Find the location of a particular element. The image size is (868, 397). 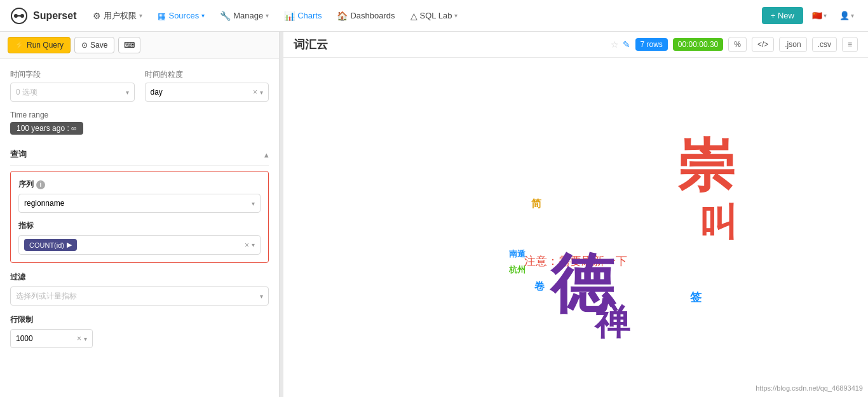

word-cloud-word: 叫 is located at coordinates (719, 224).